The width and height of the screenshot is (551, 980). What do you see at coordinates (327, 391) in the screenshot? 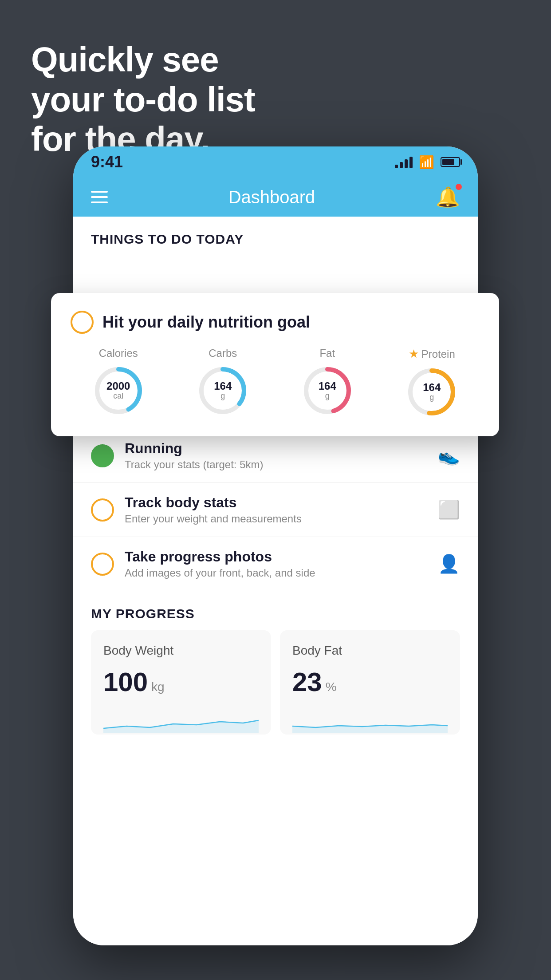
I see `fat-center: 164 g` at bounding box center [327, 391].